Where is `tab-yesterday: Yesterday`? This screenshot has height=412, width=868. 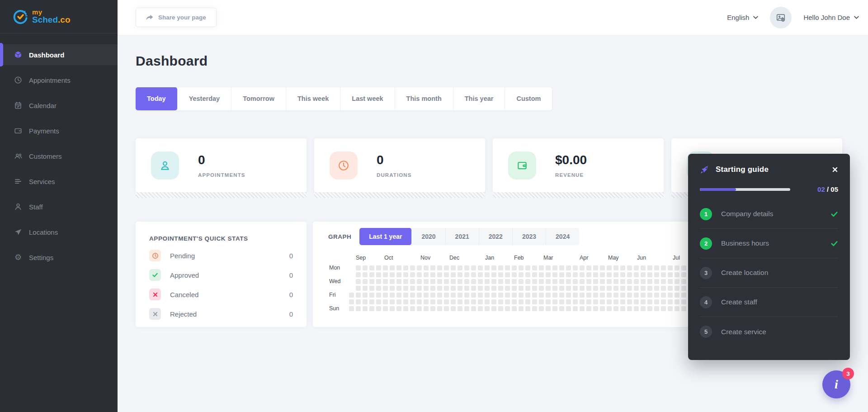 tab-yesterday: Yesterday is located at coordinates (205, 99).